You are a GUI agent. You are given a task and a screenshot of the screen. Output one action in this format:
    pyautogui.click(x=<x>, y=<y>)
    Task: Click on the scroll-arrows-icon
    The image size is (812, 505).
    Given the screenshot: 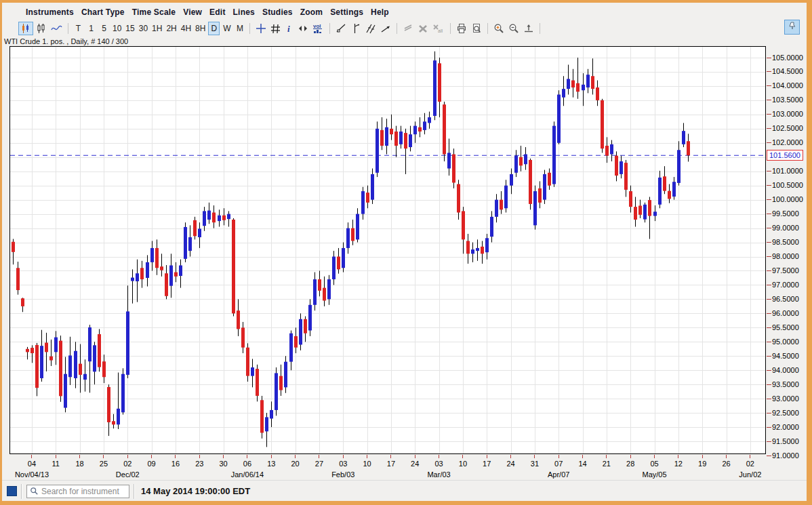 What is the action you would take?
    pyautogui.click(x=303, y=28)
    